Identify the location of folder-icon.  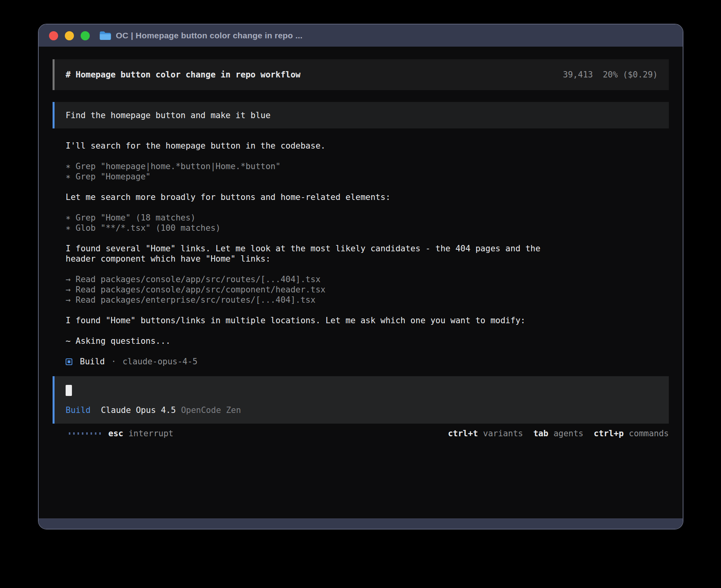
(105, 36).